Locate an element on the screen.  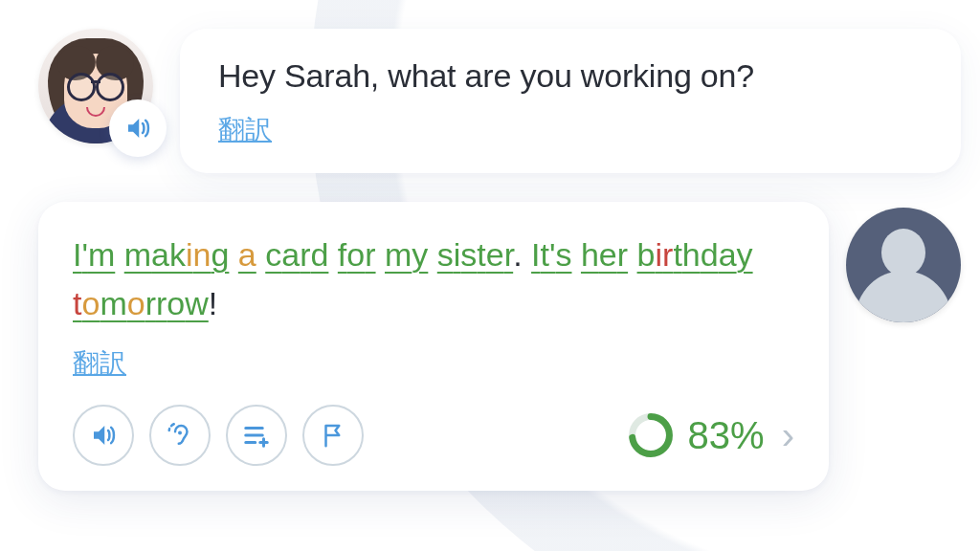
add-to-list-button is located at coordinates (256, 435).